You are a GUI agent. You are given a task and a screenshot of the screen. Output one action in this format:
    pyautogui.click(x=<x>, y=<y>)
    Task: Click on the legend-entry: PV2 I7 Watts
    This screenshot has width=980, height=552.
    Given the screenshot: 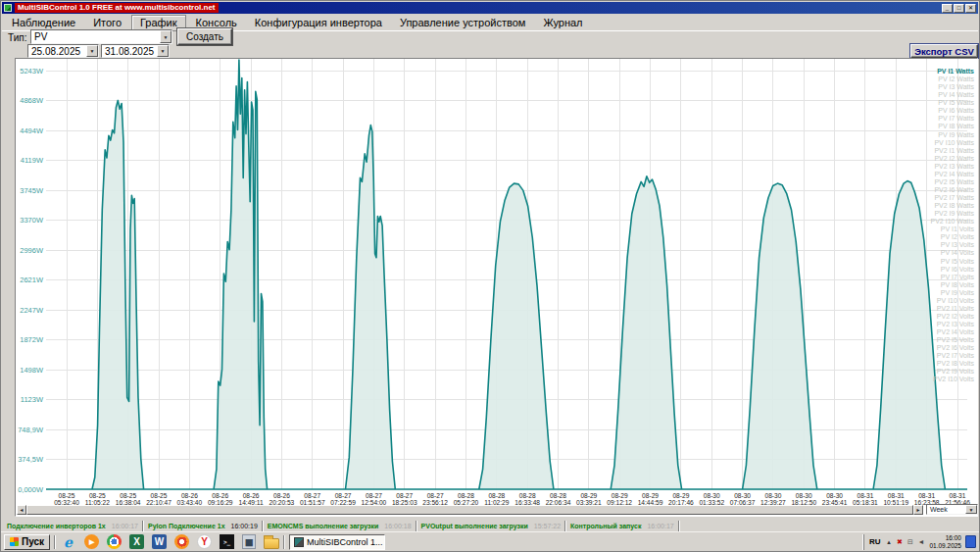 What is the action you would take?
    pyautogui.click(x=953, y=198)
    